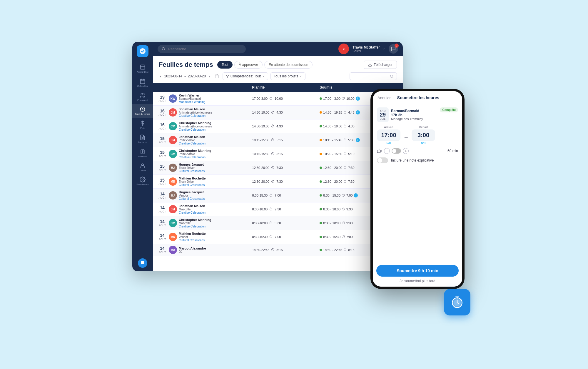  I want to click on later-button: Je soumettrai plus tard, so click(417, 281).